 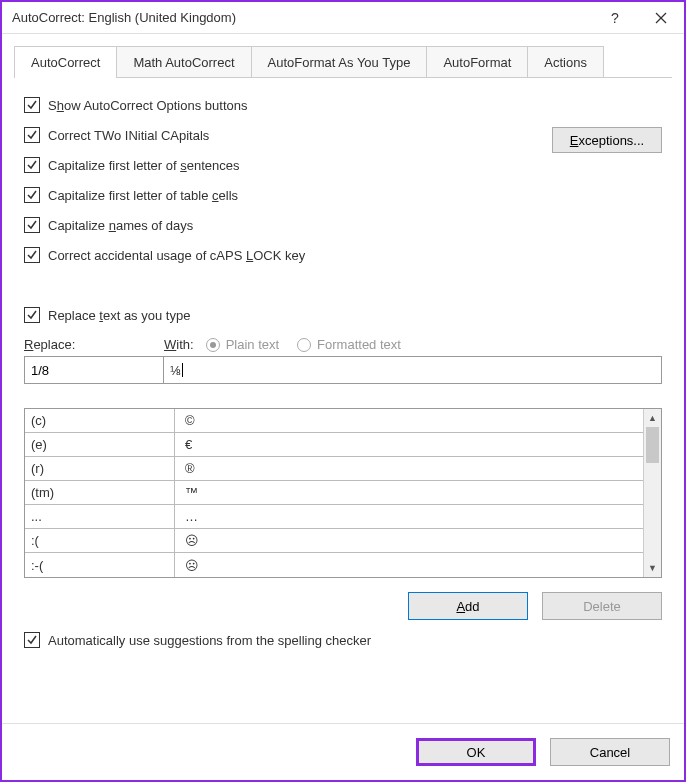 What do you see at coordinates (185, 468) in the screenshot?
I see `list-item-with: ®` at bounding box center [185, 468].